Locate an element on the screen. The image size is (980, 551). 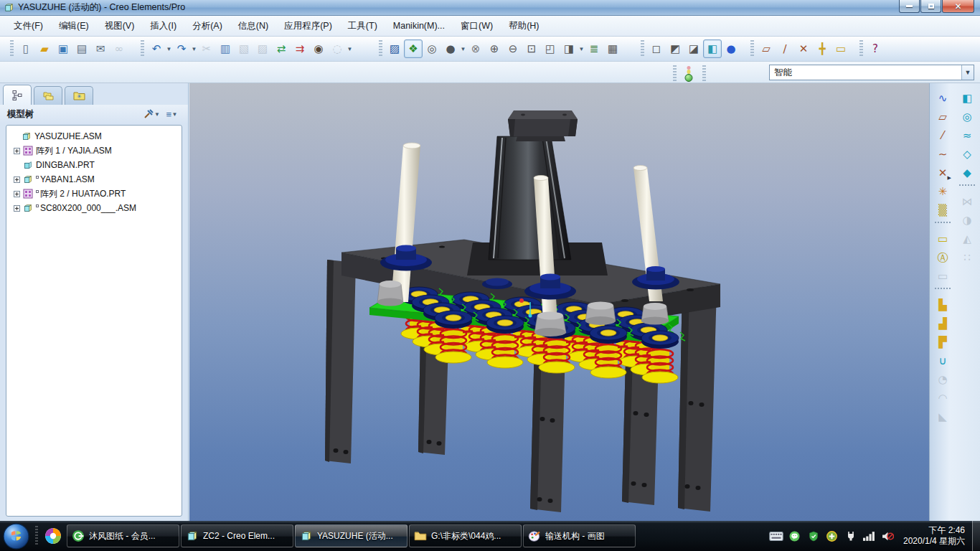
merge-tool-icon: ◑ is located at coordinates (967, 220).